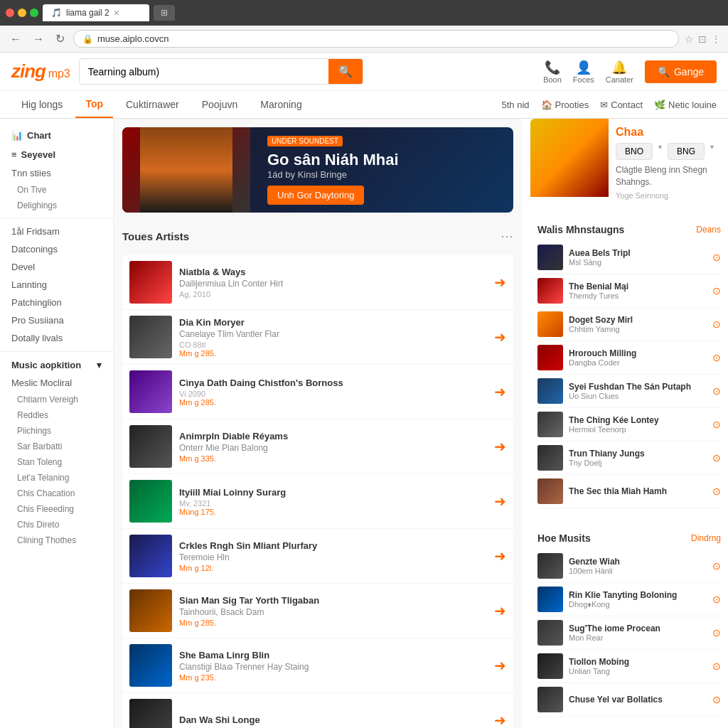  I want to click on chevron-down-icon-btn1: ▾, so click(660, 151).